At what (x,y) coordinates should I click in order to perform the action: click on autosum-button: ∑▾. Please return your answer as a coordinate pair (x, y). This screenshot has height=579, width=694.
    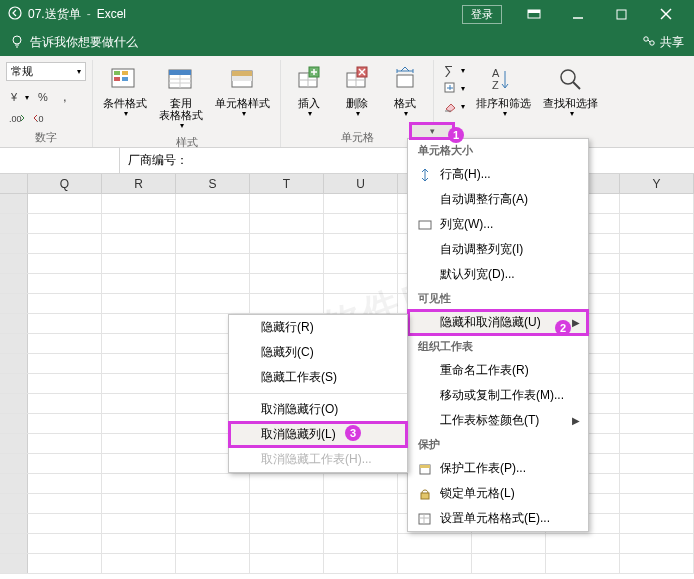
    Looking at the image, I should click on (454, 70).